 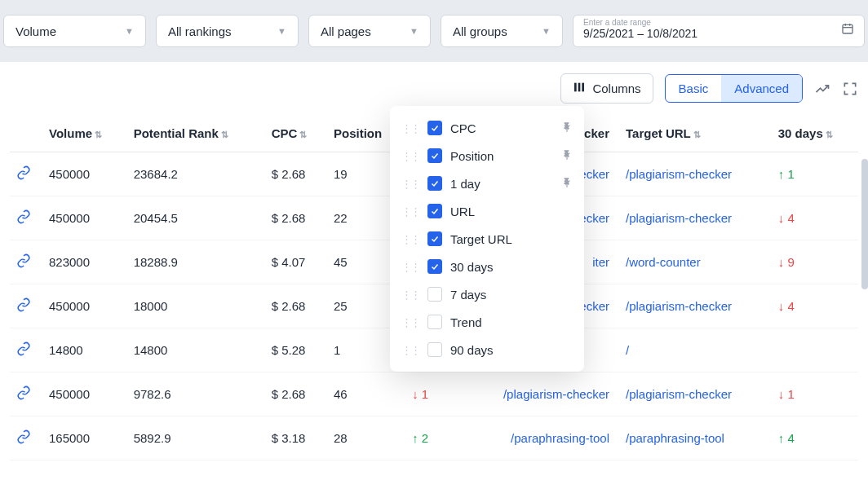 What do you see at coordinates (617, 23) in the screenshot?
I see `date-range-hint: Enter a date range` at bounding box center [617, 23].